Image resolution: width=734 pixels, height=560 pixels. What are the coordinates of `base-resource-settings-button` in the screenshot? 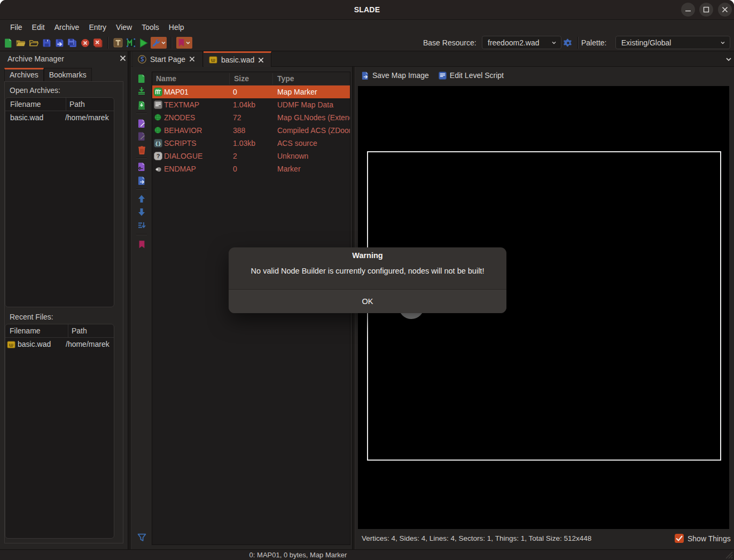 It's located at (568, 43).